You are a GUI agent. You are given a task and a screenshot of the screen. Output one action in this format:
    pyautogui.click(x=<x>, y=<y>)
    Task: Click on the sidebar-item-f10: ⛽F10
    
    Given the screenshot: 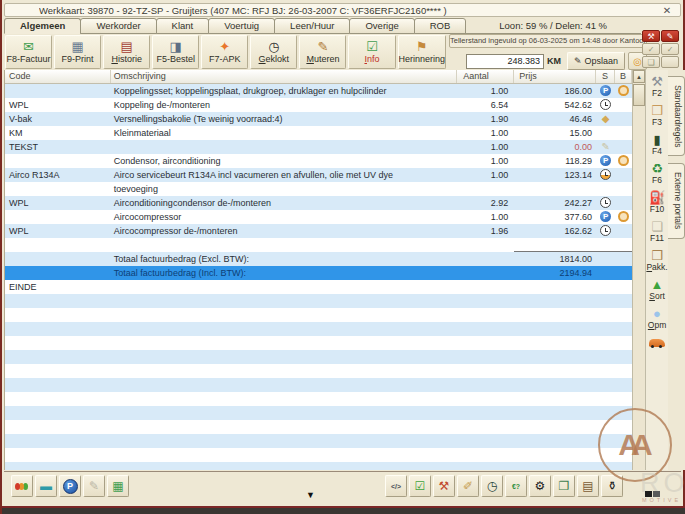 What is the action you would take?
    pyautogui.click(x=657, y=202)
    